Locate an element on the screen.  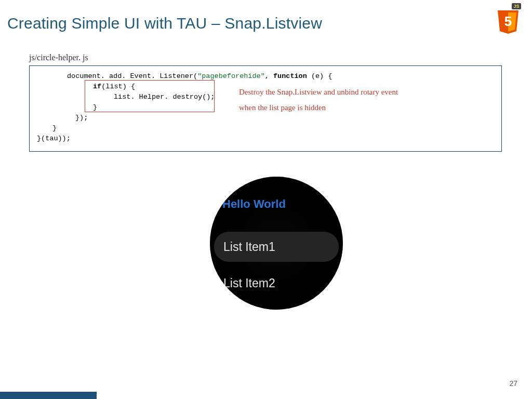
list-item-1-label: List Item1 is located at coordinates (249, 247).